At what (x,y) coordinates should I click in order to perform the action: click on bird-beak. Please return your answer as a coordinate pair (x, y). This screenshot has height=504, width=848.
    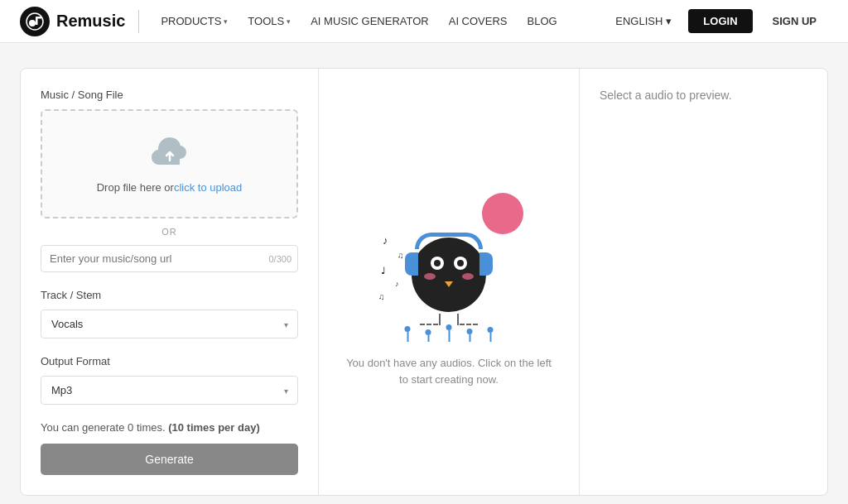
    Looking at the image, I should click on (449, 285).